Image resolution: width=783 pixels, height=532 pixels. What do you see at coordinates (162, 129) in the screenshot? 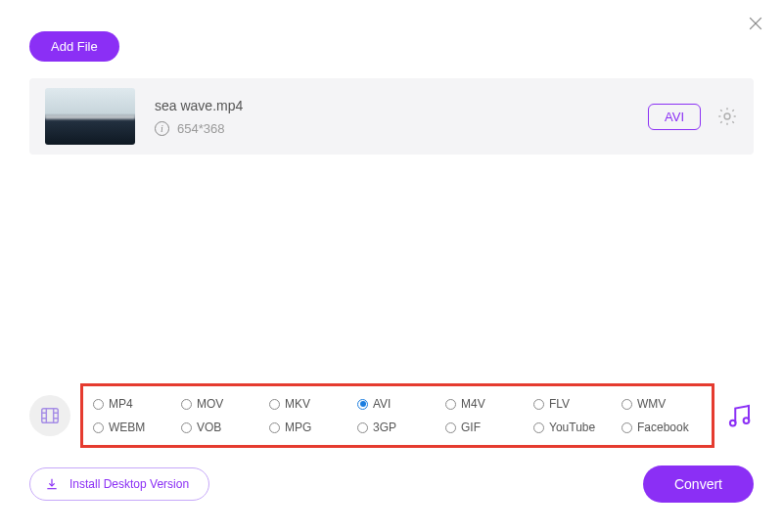
I see `info-icon: i` at bounding box center [162, 129].